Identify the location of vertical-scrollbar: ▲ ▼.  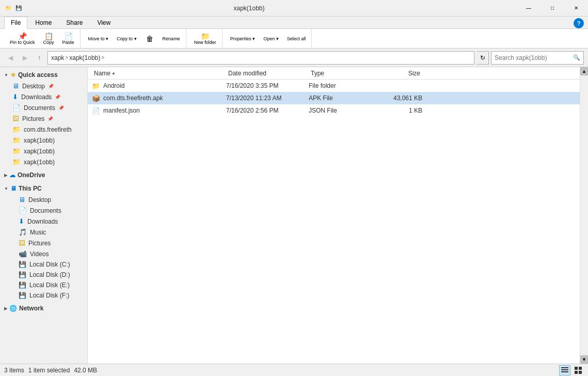
(584, 215).